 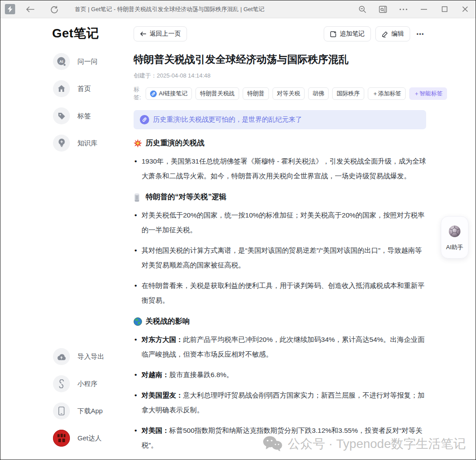 I want to click on avatar-getdaren, so click(x=61, y=438).